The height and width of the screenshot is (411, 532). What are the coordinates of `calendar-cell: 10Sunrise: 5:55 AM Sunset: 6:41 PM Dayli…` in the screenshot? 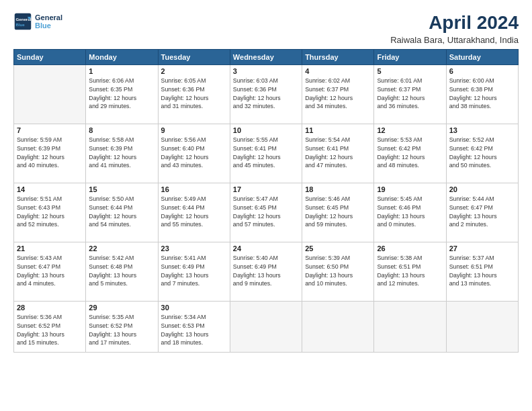 It's located at (266, 154).